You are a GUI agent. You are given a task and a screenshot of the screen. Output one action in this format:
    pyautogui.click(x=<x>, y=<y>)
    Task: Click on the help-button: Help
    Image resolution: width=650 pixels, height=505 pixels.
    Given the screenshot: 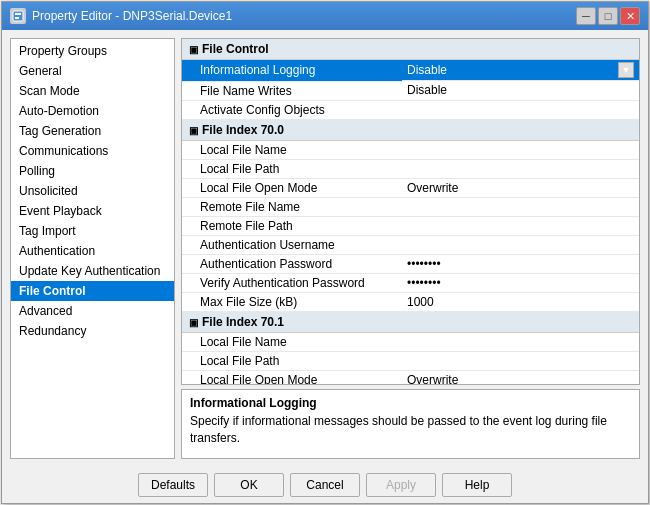 What is the action you would take?
    pyautogui.click(x=477, y=485)
    